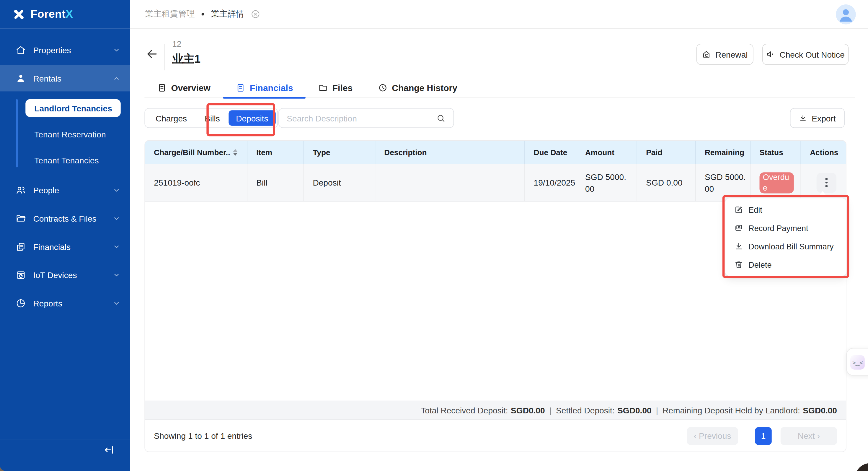  Describe the element at coordinates (739, 210) in the screenshot. I see `edit-icon` at that location.